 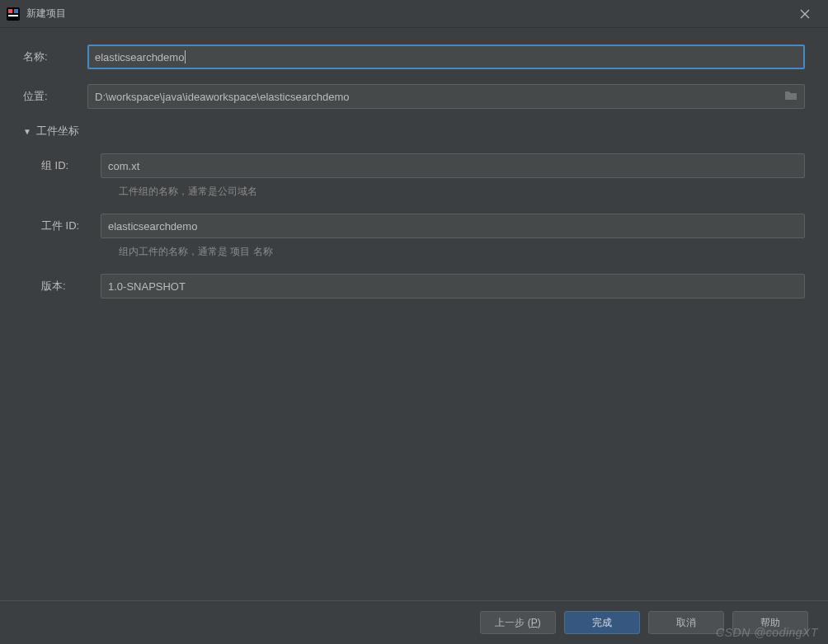 I want to click on cancel-button: 取消, so click(x=686, y=623).